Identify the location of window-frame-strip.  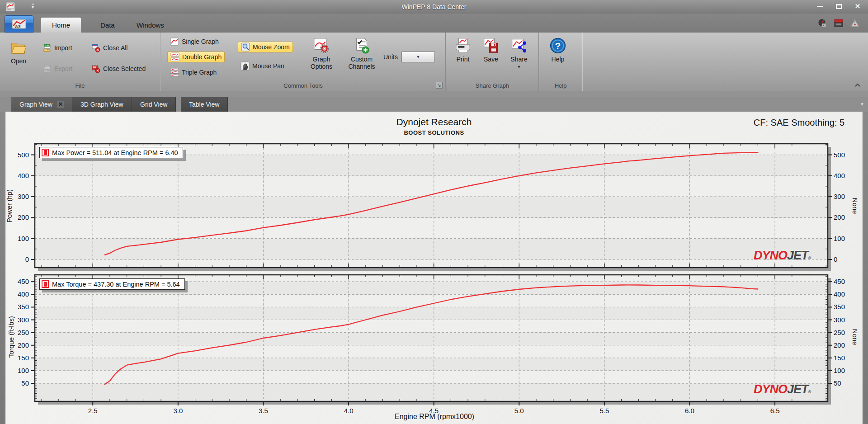
(434, 94).